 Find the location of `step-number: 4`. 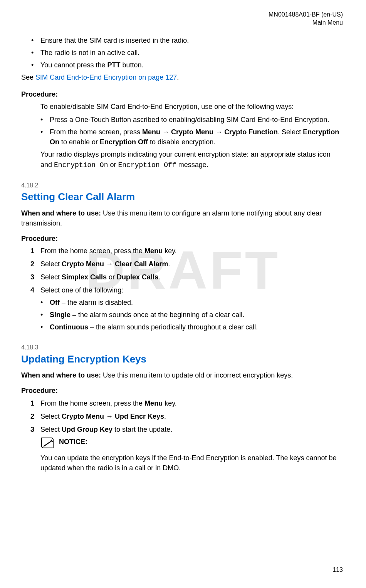

step-number: 4 is located at coordinates (32, 290).